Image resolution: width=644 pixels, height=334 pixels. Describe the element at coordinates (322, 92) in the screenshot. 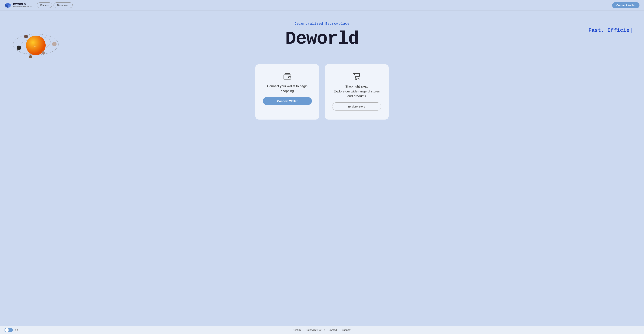

I see `cards-container: Connect your wallet to begin shopping Co…` at that location.